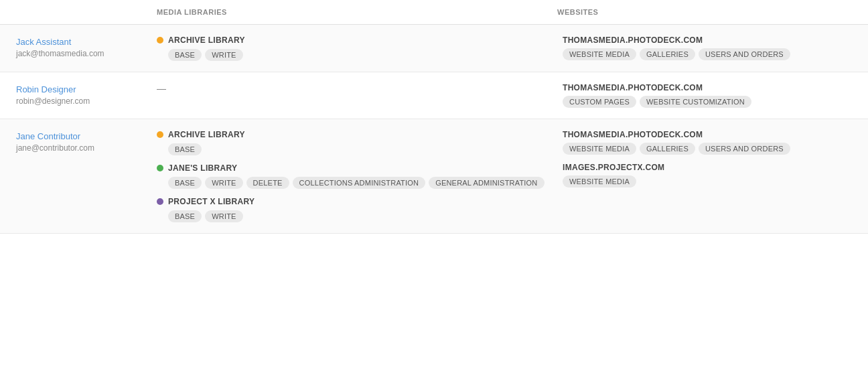 The width and height of the screenshot is (868, 369). What do you see at coordinates (86, 42) in the screenshot?
I see `user-name: Jack Assistant` at bounding box center [86, 42].